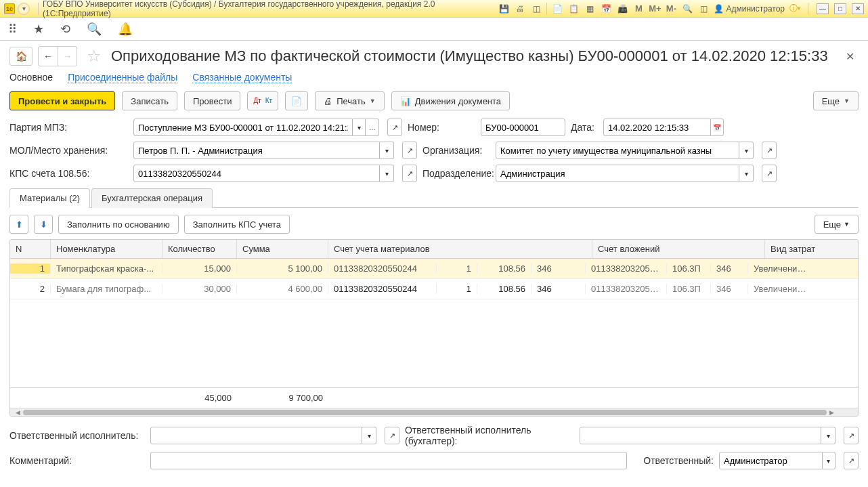  What do you see at coordinates (687, 9) in the screenshot?
I see `zoom-icon: 🔍` at bounding box center [687, 9].